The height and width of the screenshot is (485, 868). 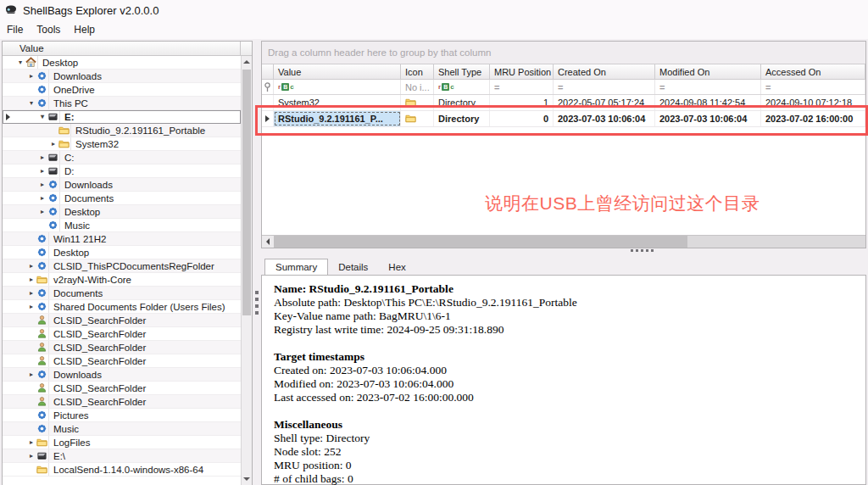 I want to click on tab-hex: Hex, so click(x=397, y=267).